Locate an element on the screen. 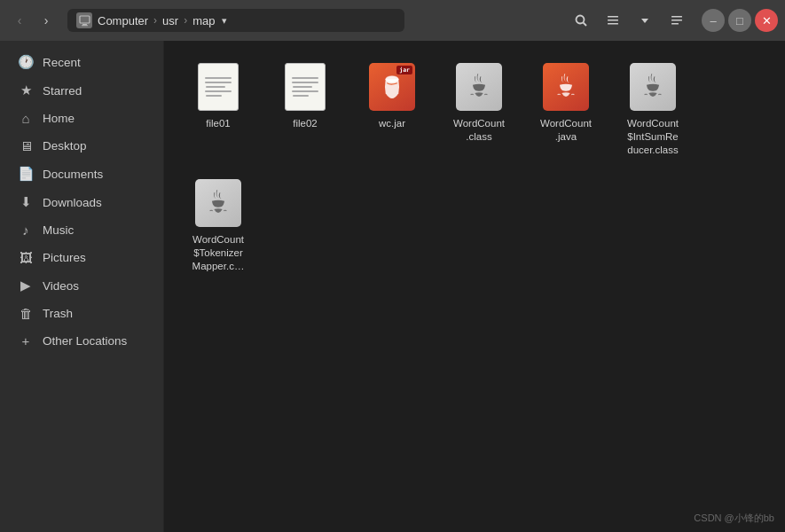  file-item-wordcount-tokenizer: WordCount $Tokenizer Mapper.c… is located at coordinates (218, 225).